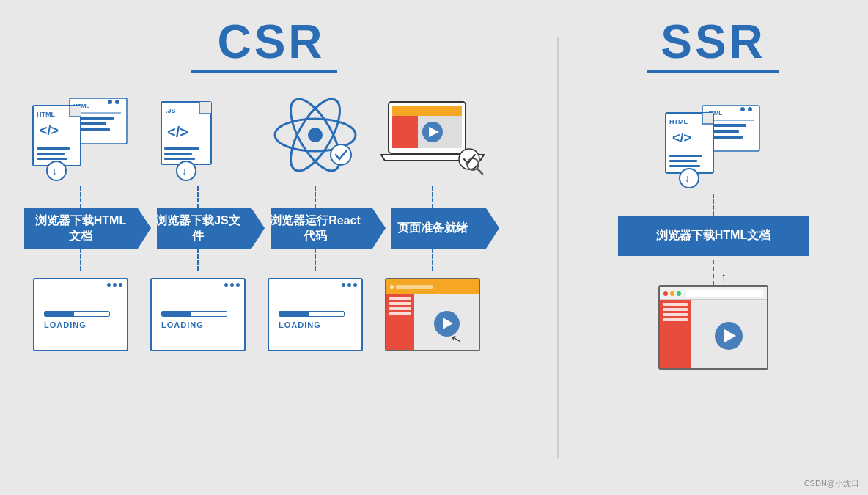 This screenshot has width=868, height=495. What do you see at coordinates (713, 146) in the screenshot?
I see `ssr-html-icon: HTML HTML </>` at bounding box center [713, 146].